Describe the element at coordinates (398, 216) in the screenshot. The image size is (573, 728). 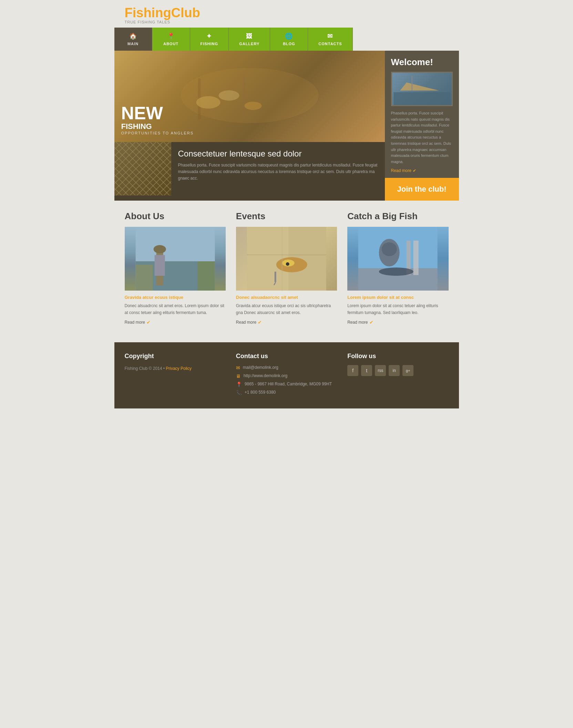
I see `catch-fish-title: Catch a Big Fish` at that location.